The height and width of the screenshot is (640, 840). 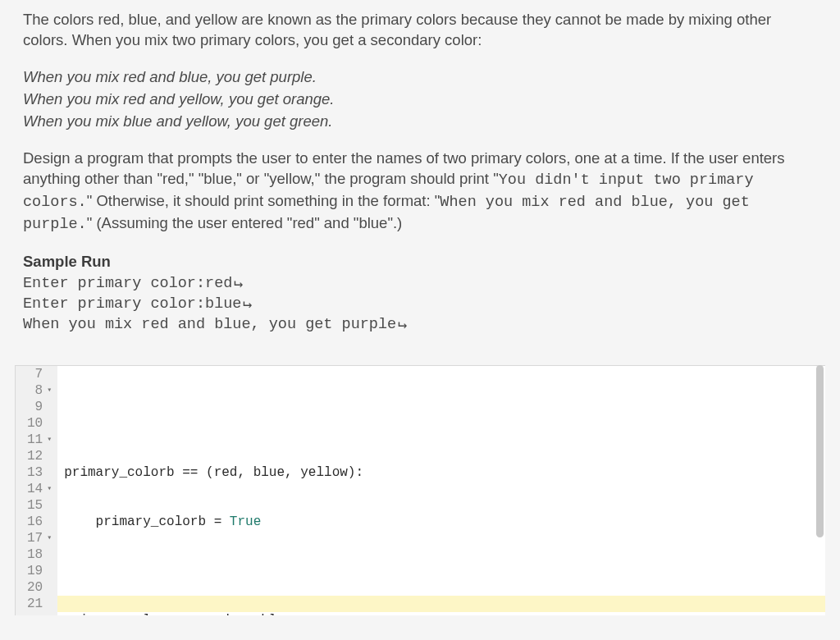 I want to click on sample-run-heading: Sample Run, so click(x=420, y=263).